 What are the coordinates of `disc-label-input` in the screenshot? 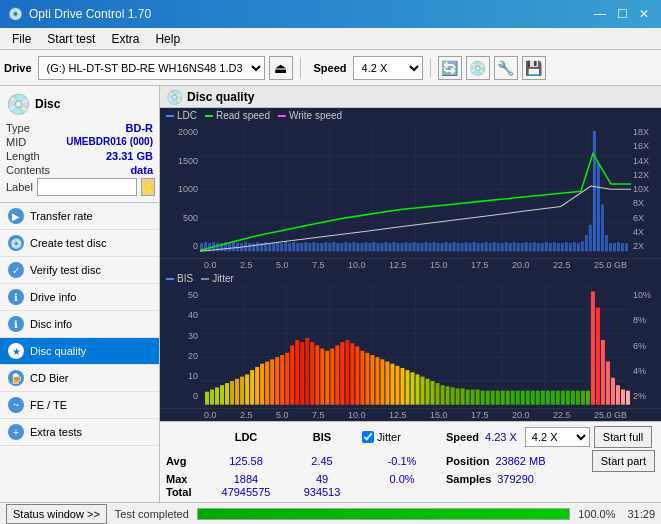 It's located at (87, 187).